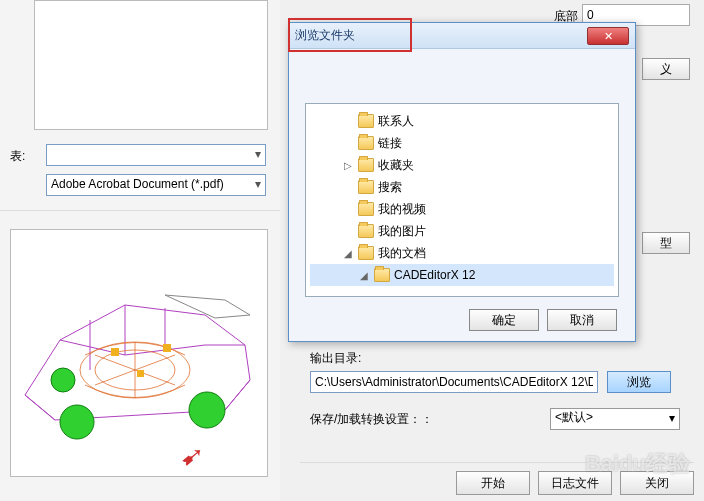  I want to click on tree-item: ◢我的文档, so click(462, 253).